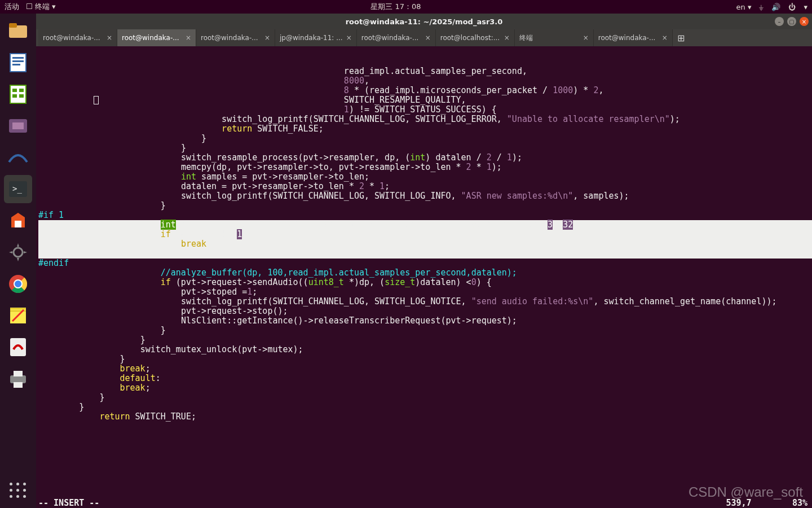 The width and height of the screenshot is (812, 508). I want to click on code-line: return SWITCH_TRUE;, so click(425, 417).